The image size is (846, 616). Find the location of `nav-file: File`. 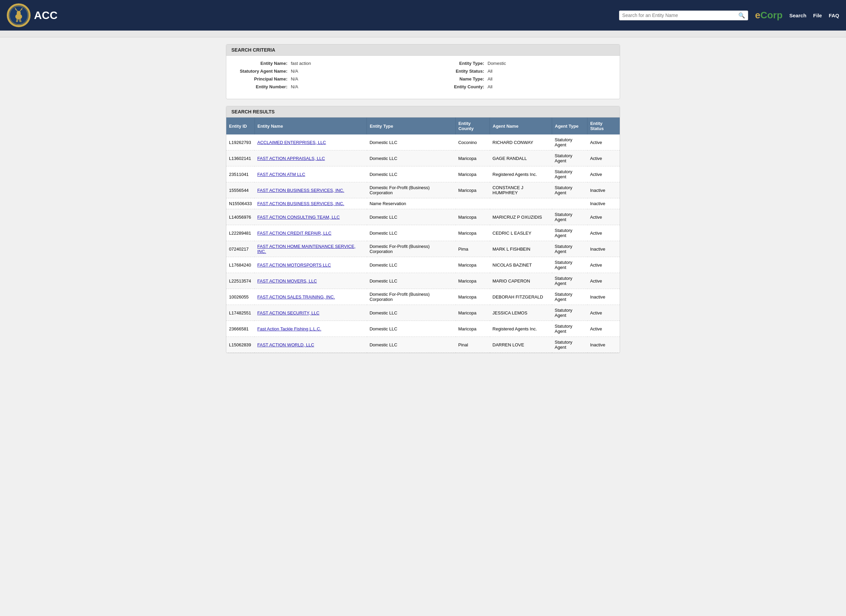

nav-file: File is located at coordinates (818, 16).